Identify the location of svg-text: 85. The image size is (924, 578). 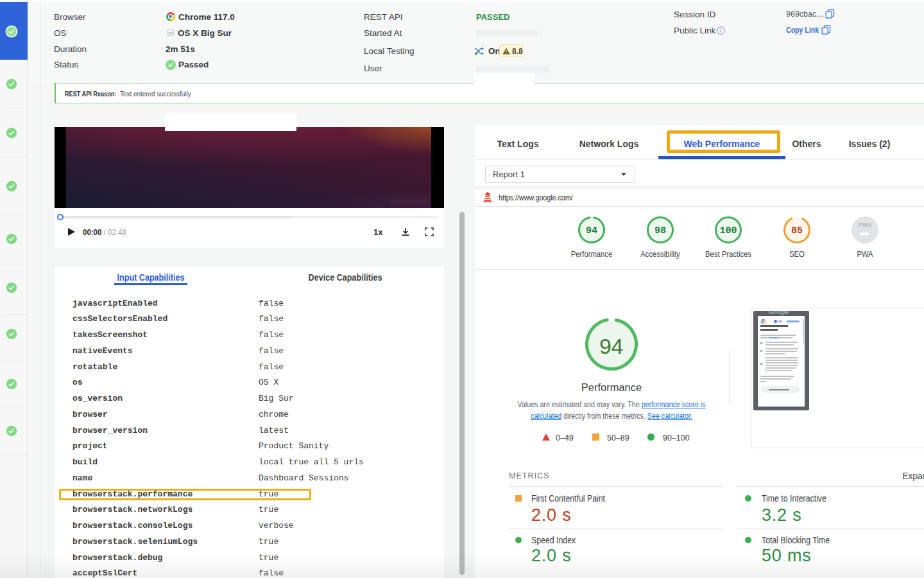
(797, 231).